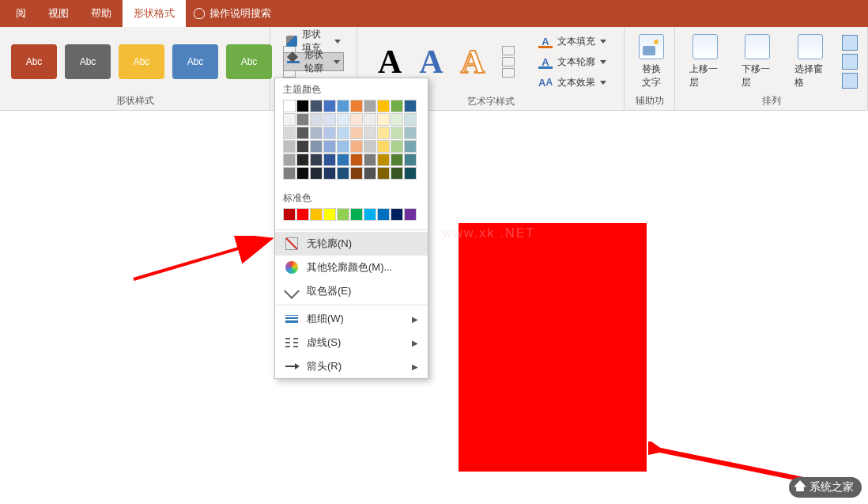 This screenshot has height=504, width=868. I want to click on tab-help: 帮助, so click(101, 13).